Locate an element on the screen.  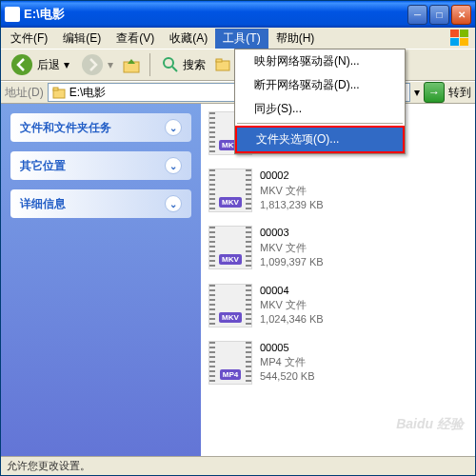
forward-button: ▾ is located at coordinates (97, 65).